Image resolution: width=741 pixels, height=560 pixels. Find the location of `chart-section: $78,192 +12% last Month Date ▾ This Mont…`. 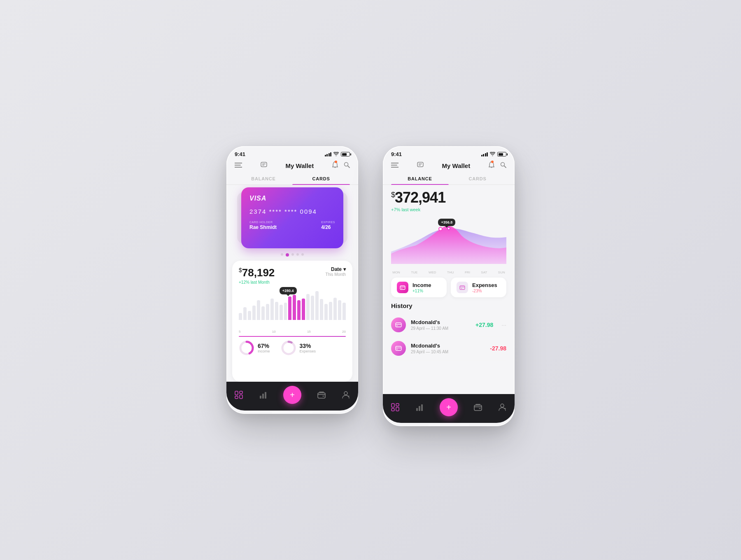

chart-section: $78,192 +12% last Month Date ▾ This Mont… is located at coordinates (292, 321).